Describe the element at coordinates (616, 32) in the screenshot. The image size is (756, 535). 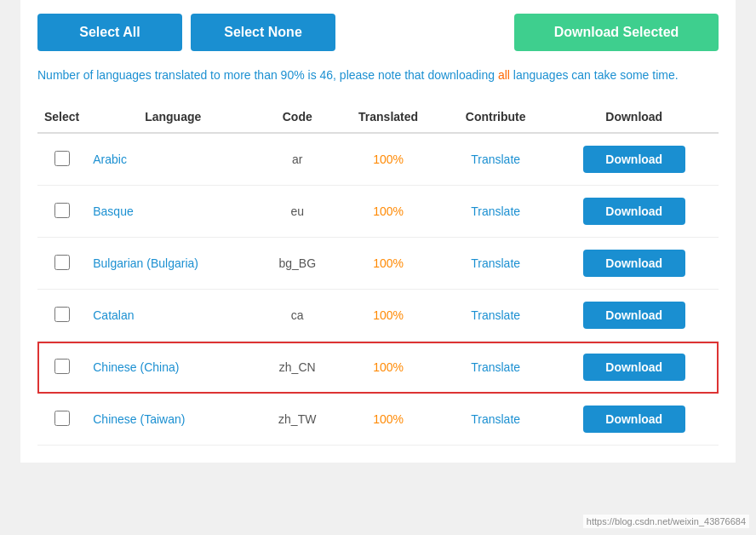
I see `download-selected-button: Download Selected` at that location.